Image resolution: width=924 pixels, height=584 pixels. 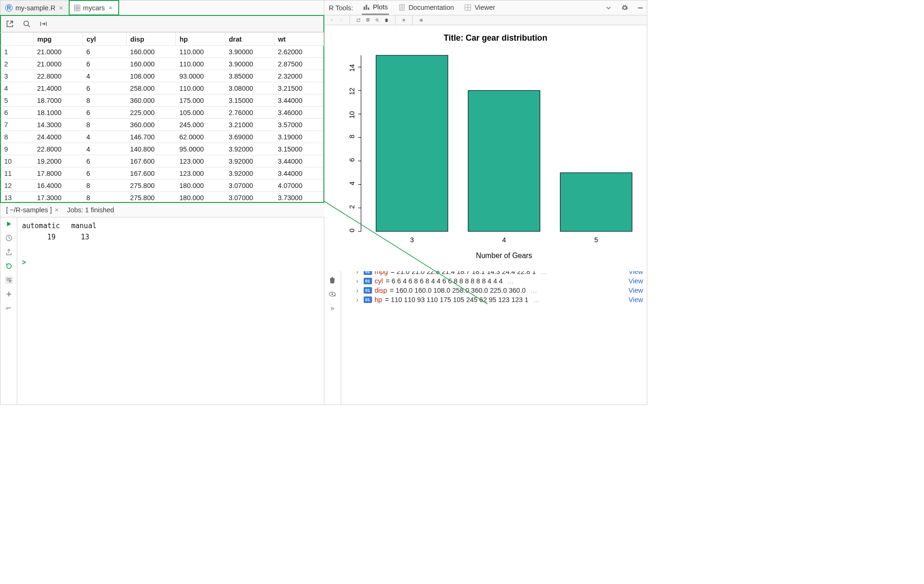 What do you see at coordinates (250, 88) in the screenshot?
I see `cell-drat: 3.08000` at bounding box center [250, 88].